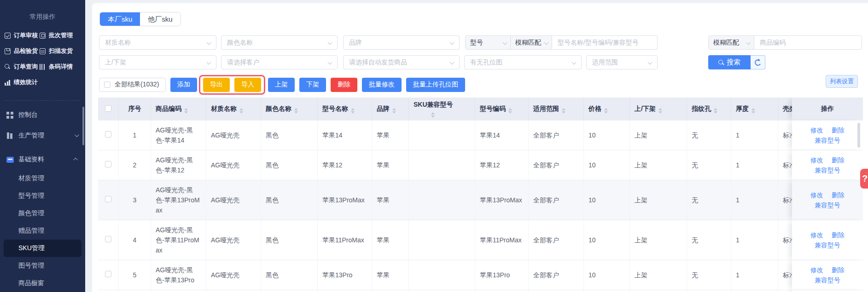 Image resolution: width=868 pixels, height=292 pixels. Describe the element at coordinates (42, 178) in the screenshot. I see `submenu-item-材质管理: 材质管理` at that location.